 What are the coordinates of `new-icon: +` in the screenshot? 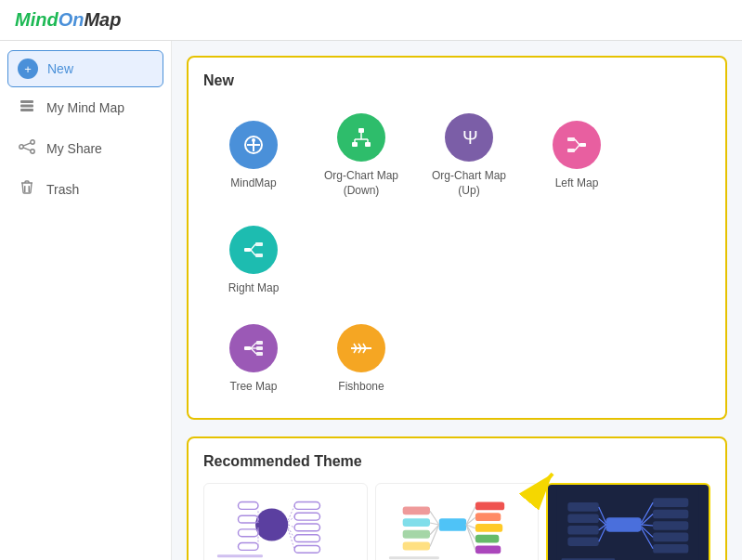 It's located at (28, 69).